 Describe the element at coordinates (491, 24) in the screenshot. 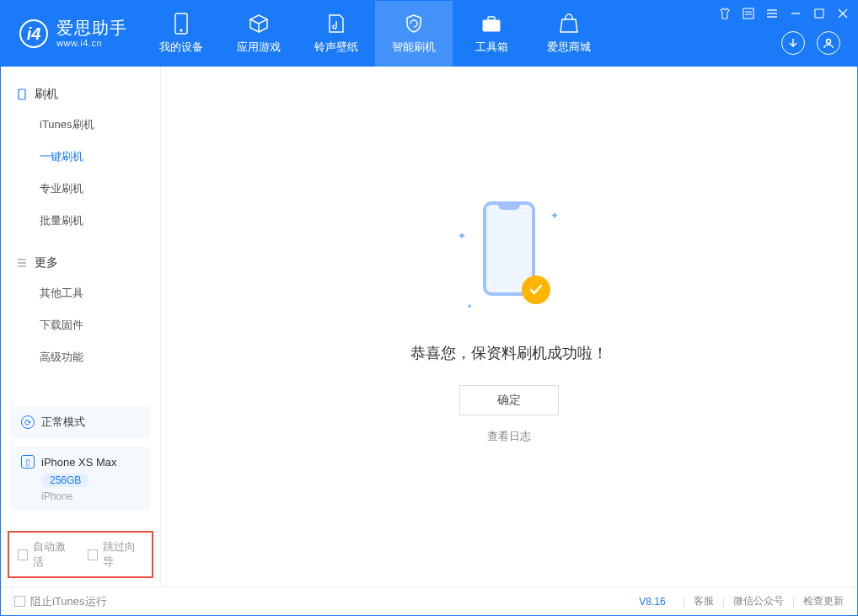

I see `toolbox-icon` at that location.